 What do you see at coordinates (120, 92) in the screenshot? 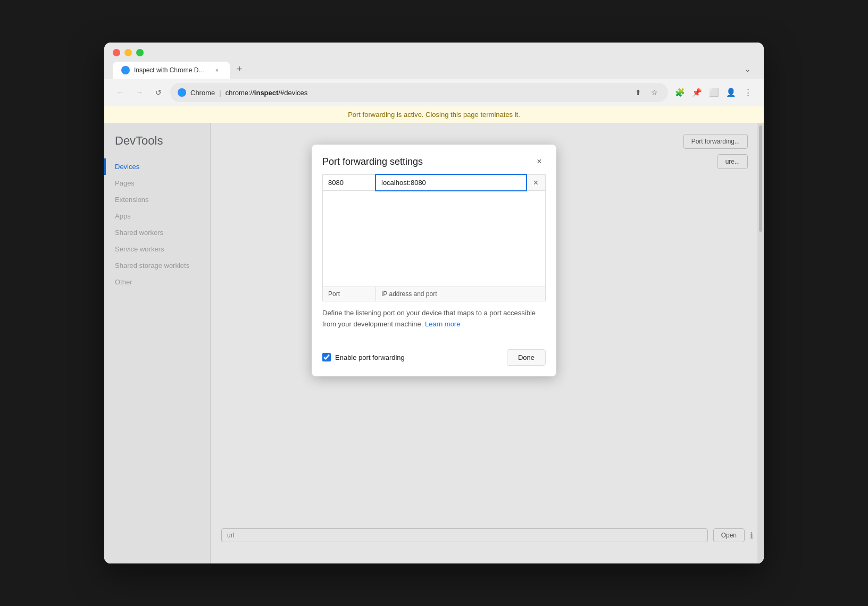
I see `back-button: ←` at bounding box center [120, 92].